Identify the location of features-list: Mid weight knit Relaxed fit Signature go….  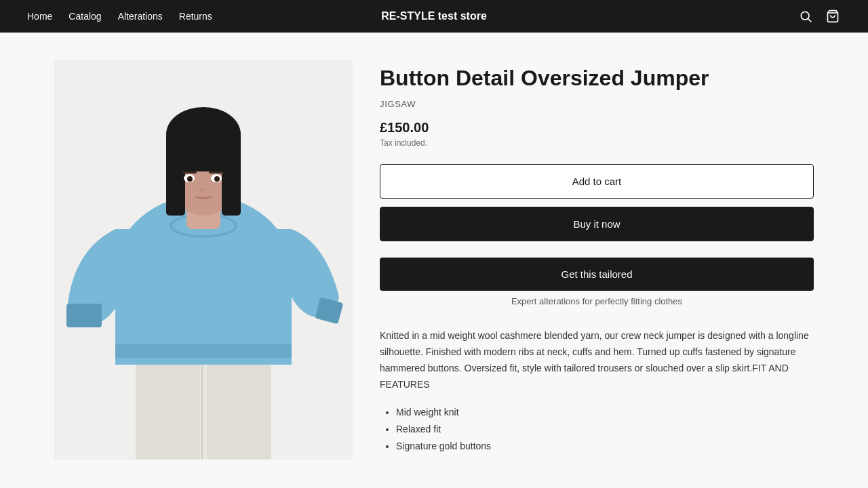
(597, 430).